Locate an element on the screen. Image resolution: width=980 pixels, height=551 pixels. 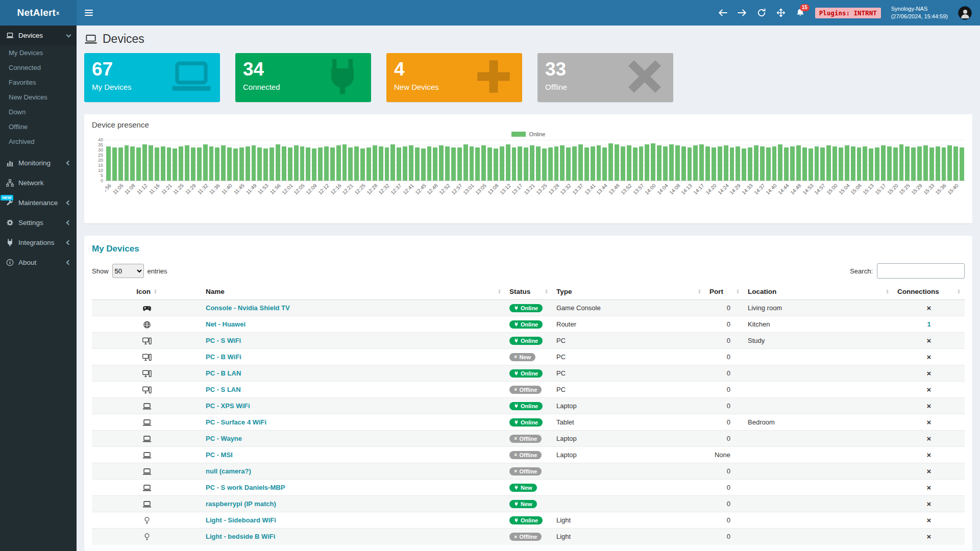
x-tick-label: 11:36 is located at coordinates (214, 189).